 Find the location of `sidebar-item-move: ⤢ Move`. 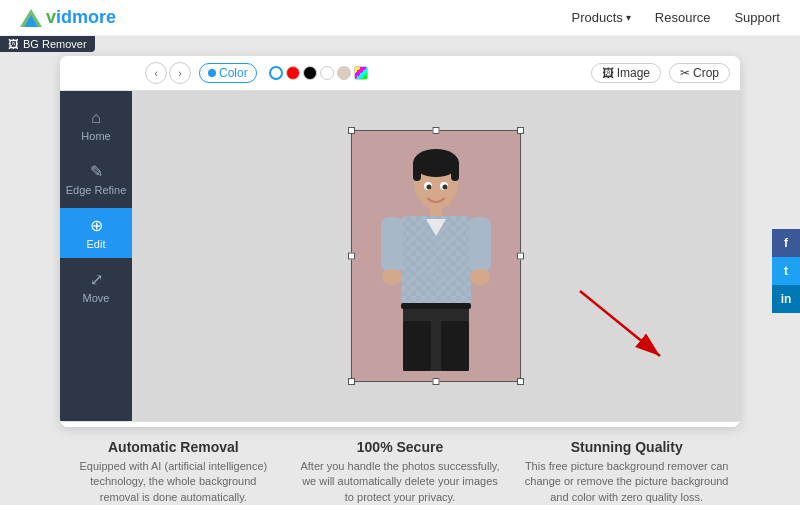

sidebar-item-move: ⤢ Move is located at coordinates (96, 287).